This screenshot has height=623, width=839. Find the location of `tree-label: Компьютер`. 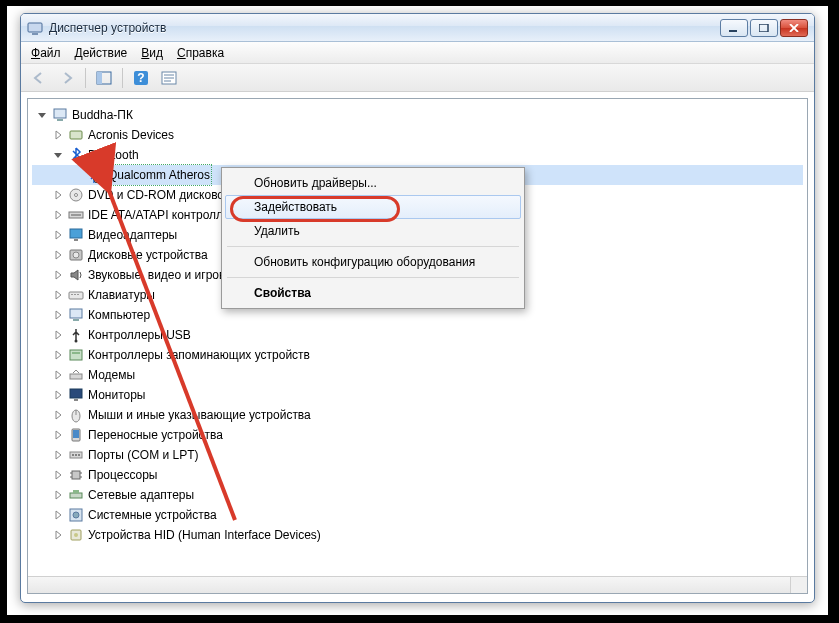

tree-label: Компьютер is located at coordinates (119, 315).